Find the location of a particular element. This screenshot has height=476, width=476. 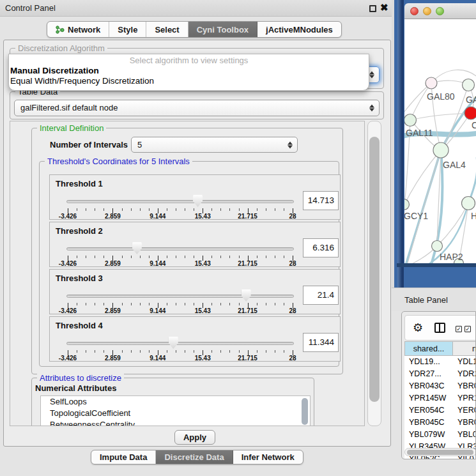

network-node-HAP2 is located at coordinates (437, 247).